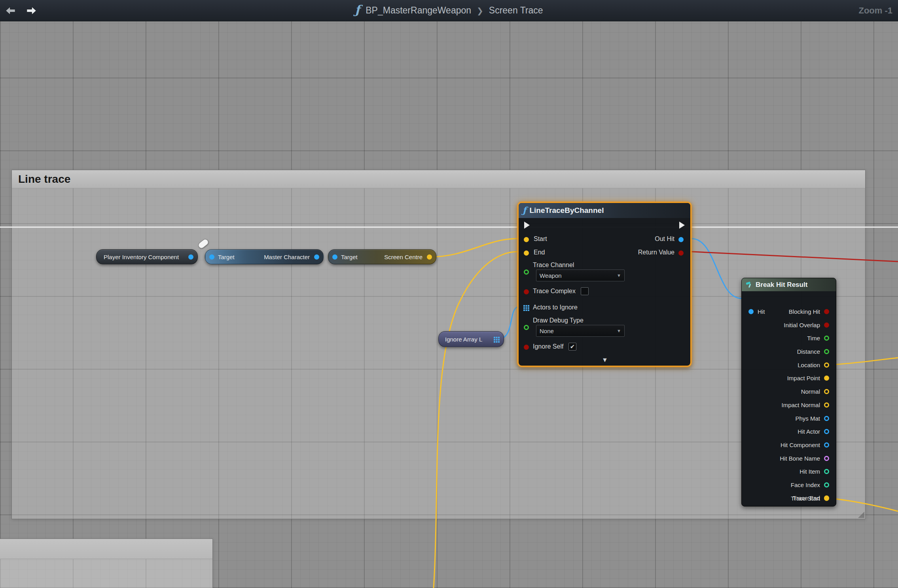 The image size is (898, 588). I want to click on function-icon: ƒ, so click(525, 210).